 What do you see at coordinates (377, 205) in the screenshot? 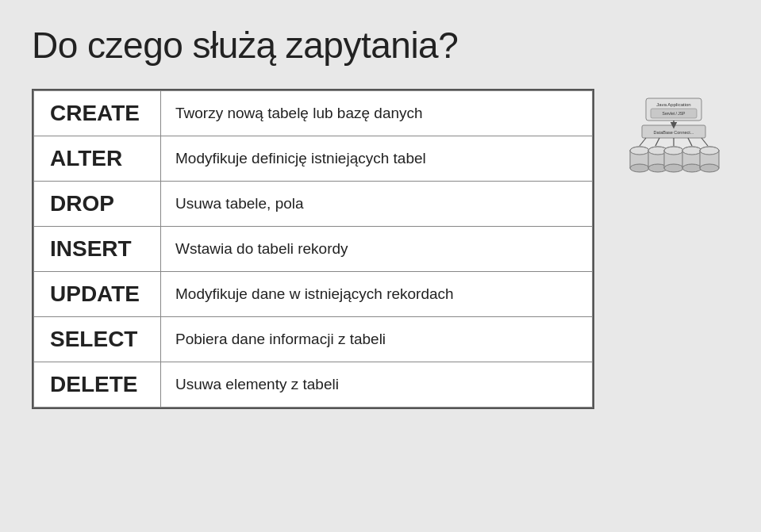
I see `description-cell: Usuwa tabele, pola` at bounding box center [377, 205].